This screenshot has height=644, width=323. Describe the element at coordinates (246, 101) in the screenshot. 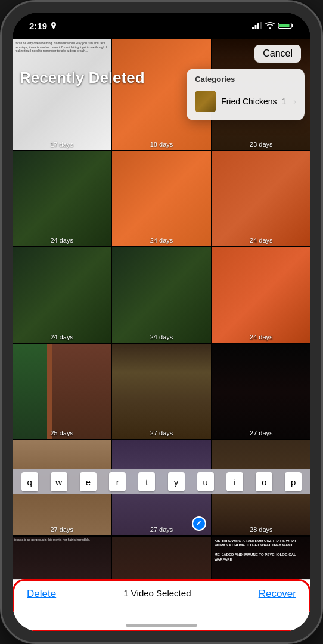

I see `category-item: Fried Chickens 1 ›` at that location.